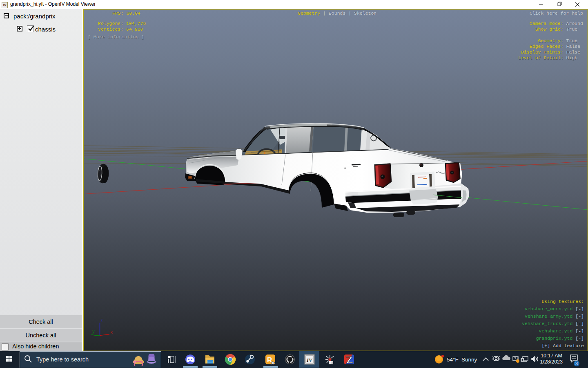 This screenshot has width=588, height=368. I want to click on svg-text: x, so click(111, 333).